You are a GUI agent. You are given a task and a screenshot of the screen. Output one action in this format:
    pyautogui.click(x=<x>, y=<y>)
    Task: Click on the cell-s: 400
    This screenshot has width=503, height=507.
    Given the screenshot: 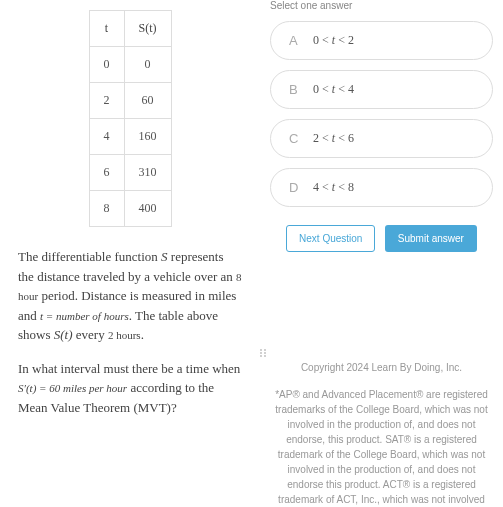 What is the action you would take?
    pyautogui.click(x=148, y=209)
    